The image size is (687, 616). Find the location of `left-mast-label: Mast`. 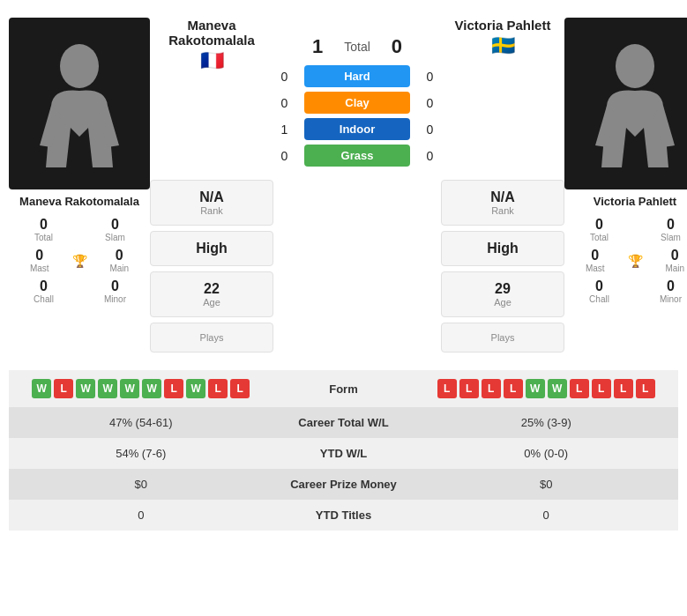

left-mast-label: Mast is located at coordinates (40, 268).